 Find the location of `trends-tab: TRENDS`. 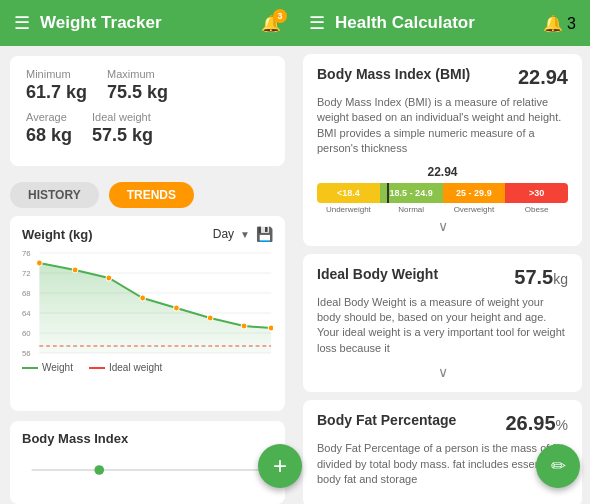

trends-tab: TRENDS is located at coordinates (152, 195).